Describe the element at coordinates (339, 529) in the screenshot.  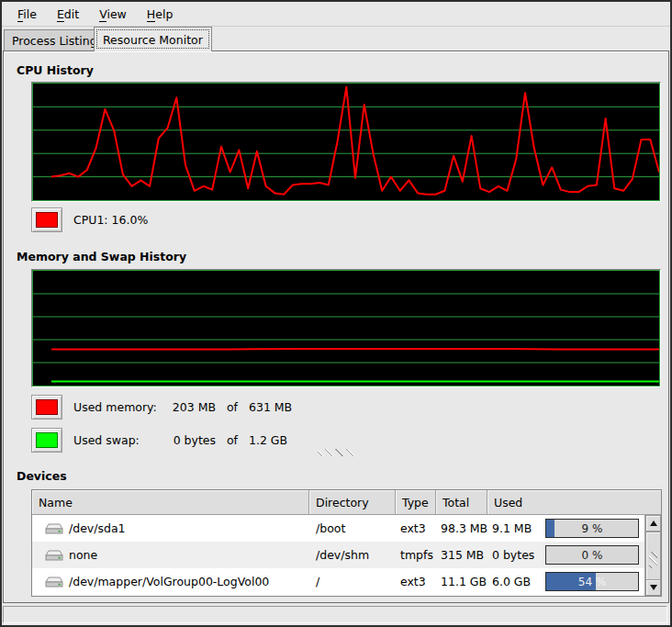
I see `device-row: /dev/sda1/bootext398.3 MB9.1 MB9 %` at that location.